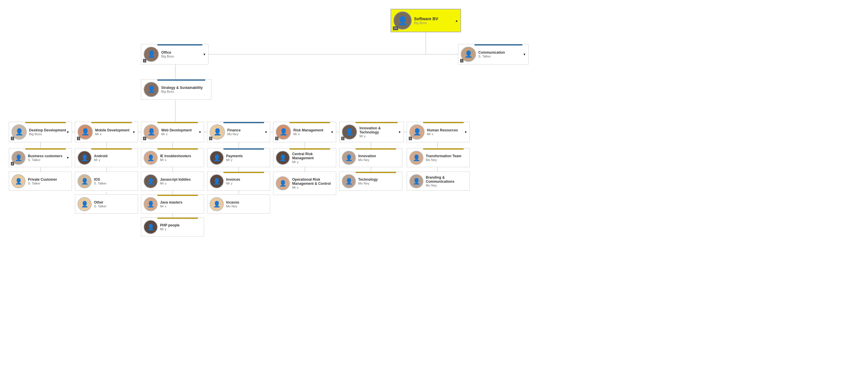  I want to click on mobile-subtitle: Mr x, so click(114, 134).